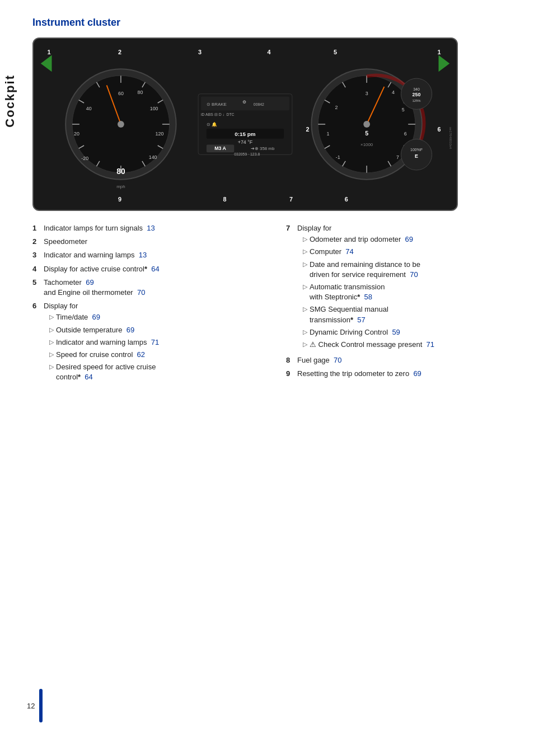 The width and height of the screenshot is (534, 756). Describe the element at coordinates (88, 377) in the screenshot. I see `legend-link-6-5: 64` at that location.